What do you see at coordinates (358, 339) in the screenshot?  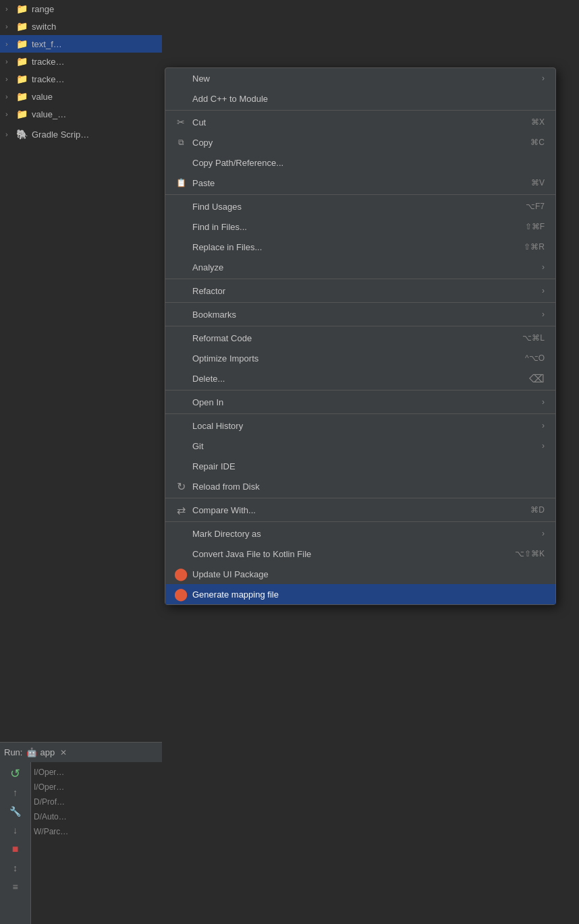 I see `menu-label-reformat: Reformat Code` at bounding box center [358, 339].